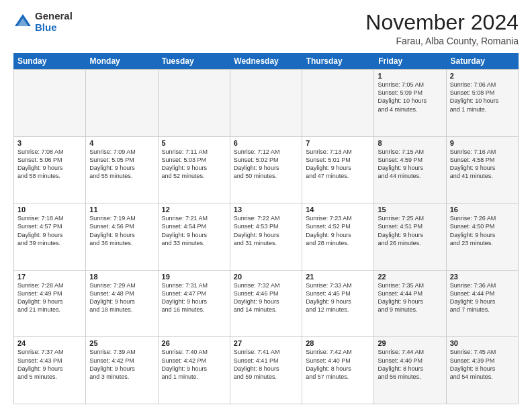 The width and height of the screenshot is (532, 411). Describe the element at coordinates (339, 171) in the screenshot. I see `cal-cell: 7Sunrise: 7:13 AM Sunset: 5:01 PM Daylig…` at that location.